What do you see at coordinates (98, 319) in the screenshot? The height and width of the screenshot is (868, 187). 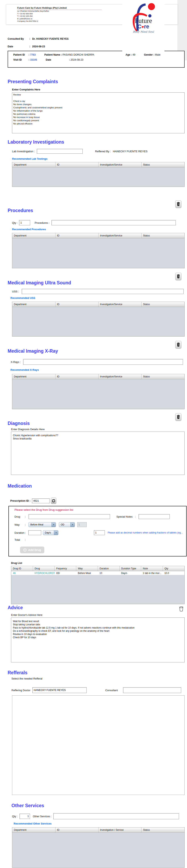 I see `uss-table: DepartmentIDInvestigation/ServiceStatus` at bounding box center [98, 319].